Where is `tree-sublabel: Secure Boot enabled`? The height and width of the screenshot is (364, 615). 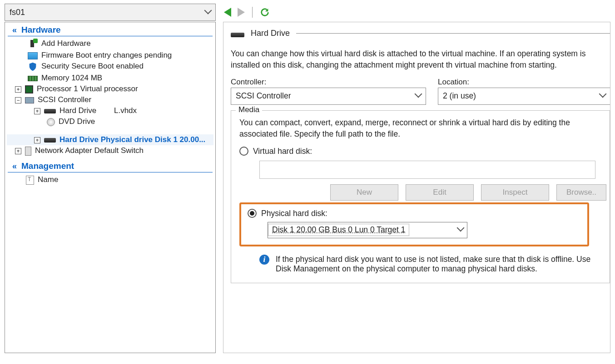 tree-sublabel: Secure Boot enabled is located at coordinates (107, 66).